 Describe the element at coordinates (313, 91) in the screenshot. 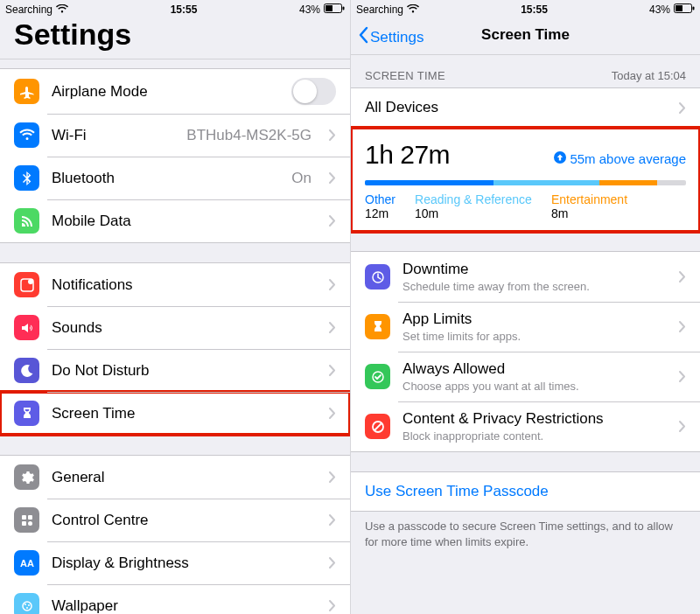

I see `toggle-switch` at that location.